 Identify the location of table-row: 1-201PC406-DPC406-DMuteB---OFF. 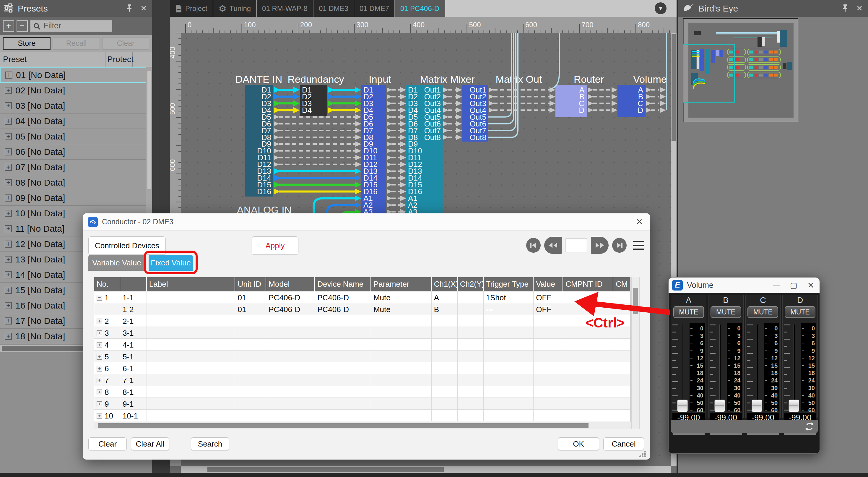
(363, 309).